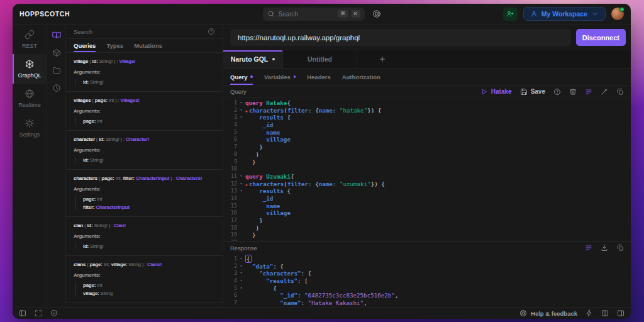 This screenshot has height=322, width=644. What do you see at coordinates (401, 38) in the screenshot?
I see `endpoint-url-input` at bounding box center [401, 38].